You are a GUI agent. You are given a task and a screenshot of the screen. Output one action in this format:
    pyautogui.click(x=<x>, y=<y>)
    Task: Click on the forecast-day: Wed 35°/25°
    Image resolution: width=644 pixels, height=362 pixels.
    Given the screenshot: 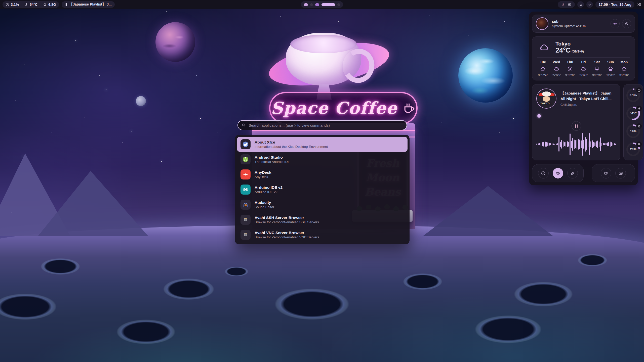 What is the action you would take?
    pyautogui.click(x=556, y=68)
    